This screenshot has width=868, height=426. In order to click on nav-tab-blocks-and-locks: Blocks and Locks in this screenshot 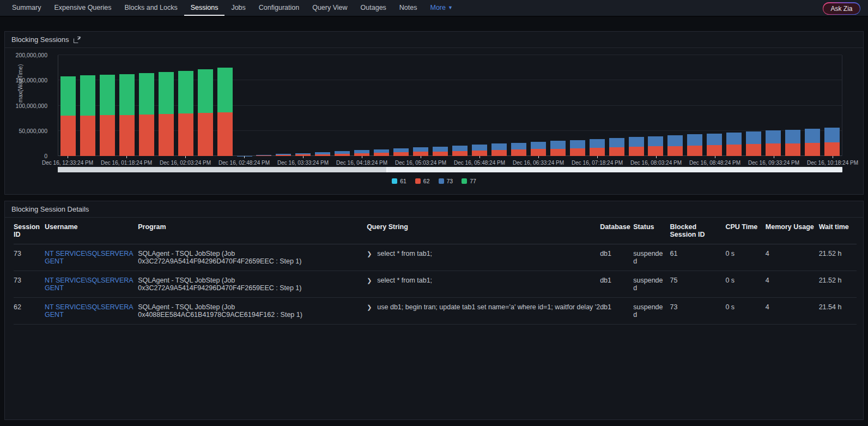, I will do `click(150, 8)`.